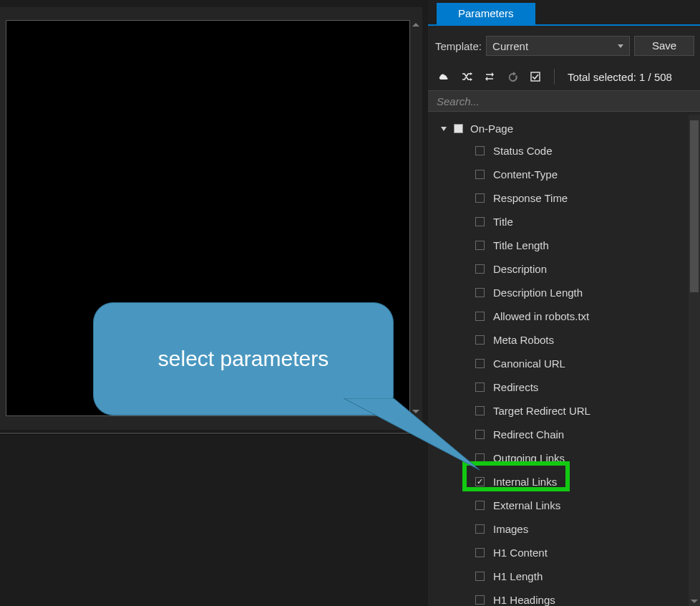 This screenshot has height=606, width=700. What do you see at coordinates (486, 14) in the screenshot?
I see `tab-parameters: Parameters` at bounding box center [486, 14].